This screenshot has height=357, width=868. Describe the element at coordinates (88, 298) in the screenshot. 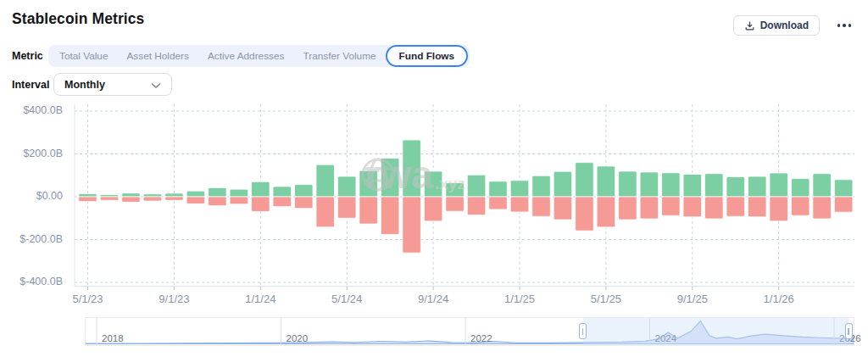

I see `x-tick-label: 5/1/23` at that location.